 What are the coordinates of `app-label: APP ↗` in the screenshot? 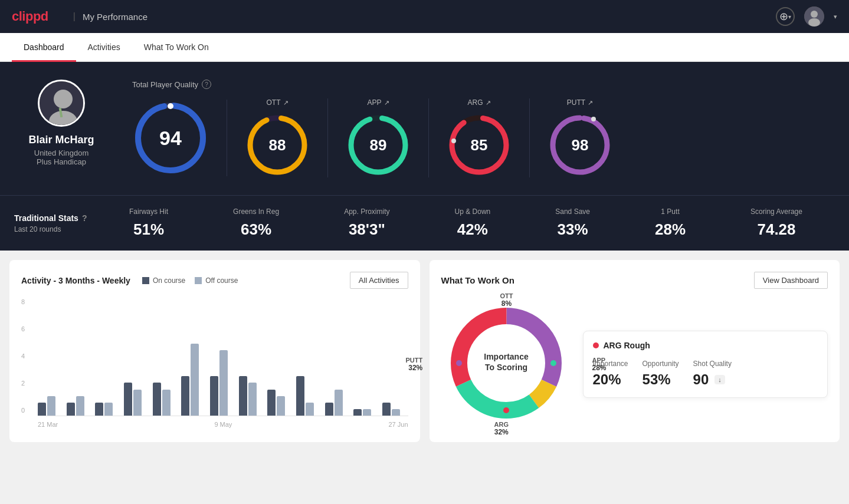 It's located at (378, 103).